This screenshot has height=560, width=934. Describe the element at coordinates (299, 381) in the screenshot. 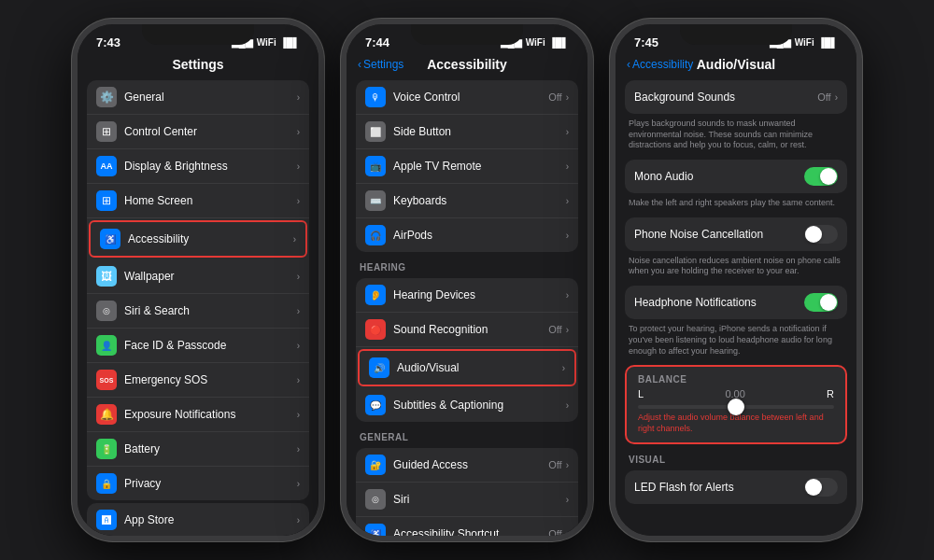

I see `emergency-chevron: ›` at that location.